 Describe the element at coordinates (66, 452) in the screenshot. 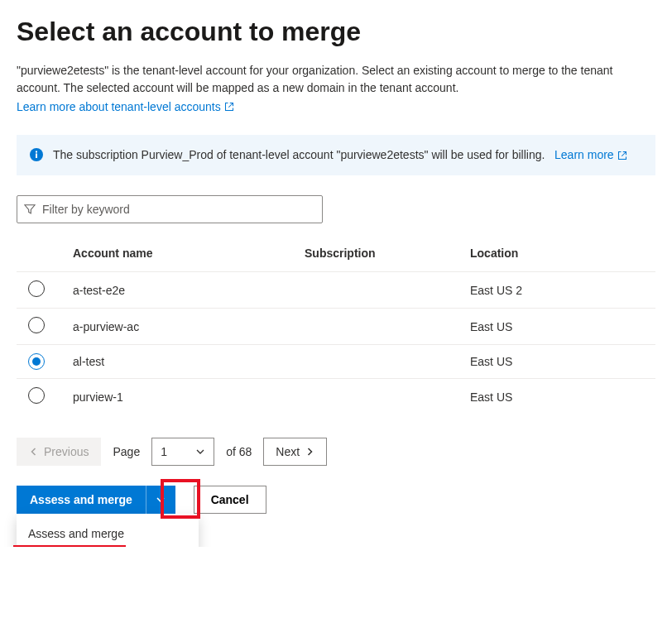

I see `previous-label: Previous` at that location.